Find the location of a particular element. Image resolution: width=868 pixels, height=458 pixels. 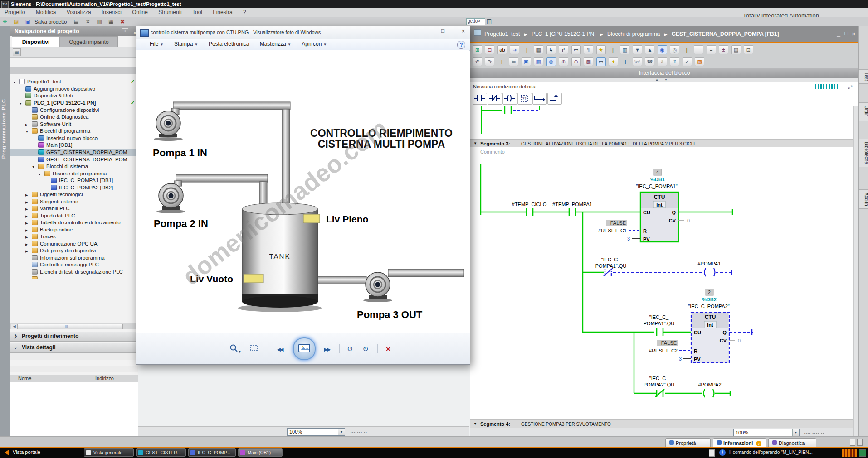

rung4: "IEC_C_ POMPA2".QU #POMPA2 is located at coordinates (683, 386).